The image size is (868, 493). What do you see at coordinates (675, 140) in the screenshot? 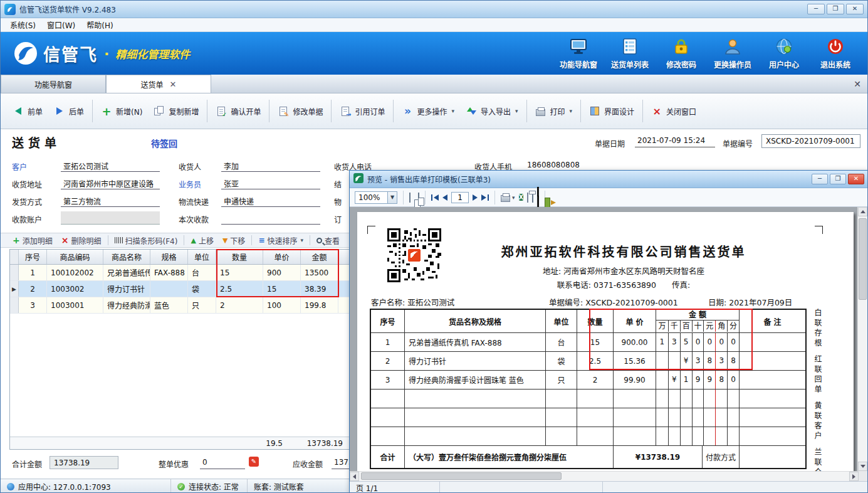
I see `doc-date-value: 2021-07-09 15:24` at bounding box center [675, 140].